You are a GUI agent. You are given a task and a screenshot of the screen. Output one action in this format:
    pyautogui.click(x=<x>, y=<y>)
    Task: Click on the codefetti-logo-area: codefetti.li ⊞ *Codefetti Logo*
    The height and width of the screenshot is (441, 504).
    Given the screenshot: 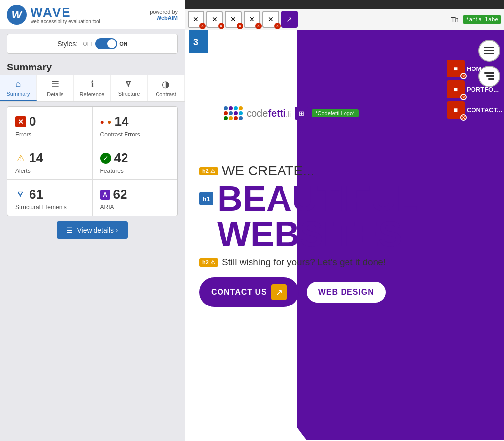 What is the action you would take?
    pyautogui.click(x=291, y=113)
    